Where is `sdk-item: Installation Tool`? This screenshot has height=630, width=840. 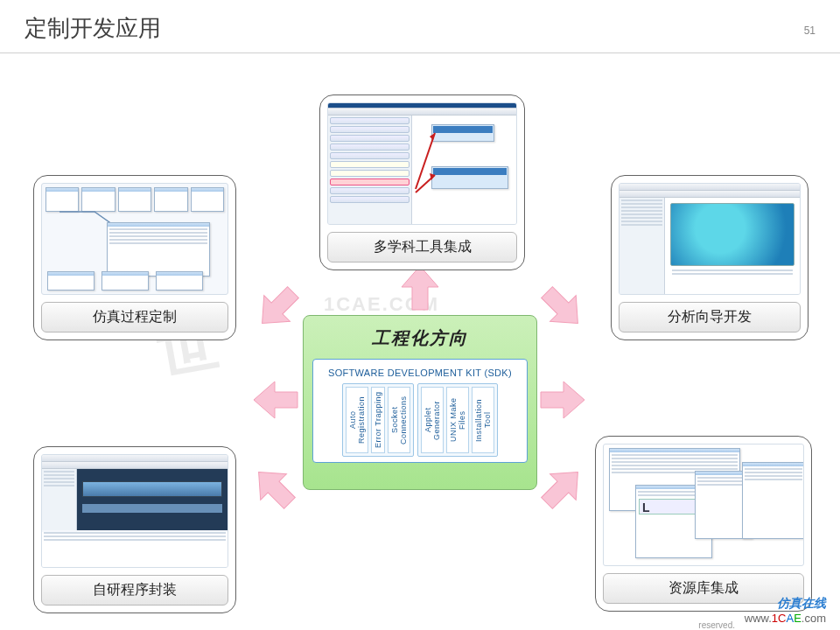 sdk-item: Installation Tool is located at coordinates (483, 420).